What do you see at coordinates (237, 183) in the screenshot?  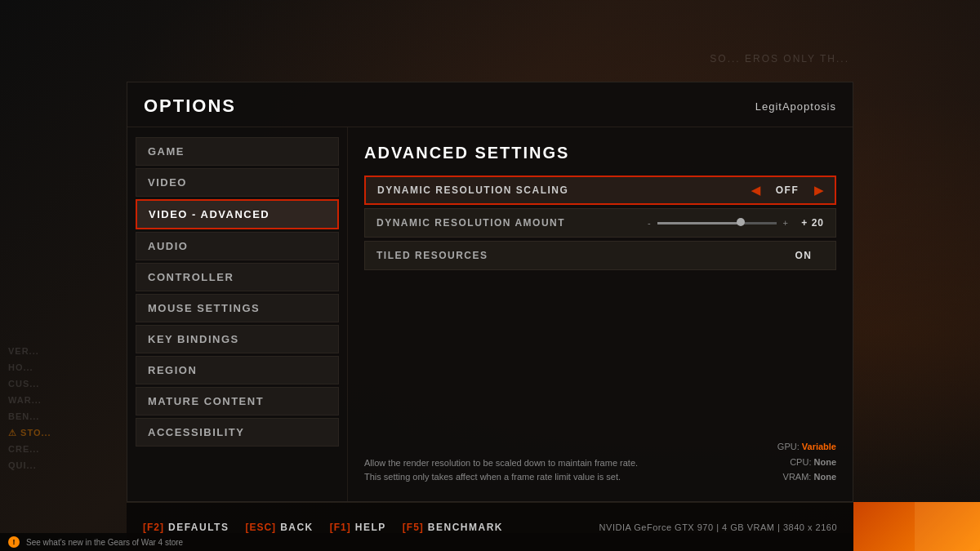 I see `sidebar-item-video: VIDEO` at bounding box center [237, 183].